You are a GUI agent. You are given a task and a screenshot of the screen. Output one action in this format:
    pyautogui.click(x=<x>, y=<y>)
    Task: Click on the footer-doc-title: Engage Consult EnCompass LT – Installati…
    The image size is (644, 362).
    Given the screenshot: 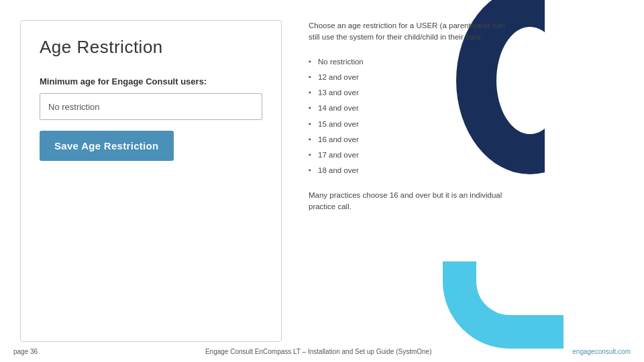 What is the action you would take?
    pyautogui.click(x=305, y=351)
    